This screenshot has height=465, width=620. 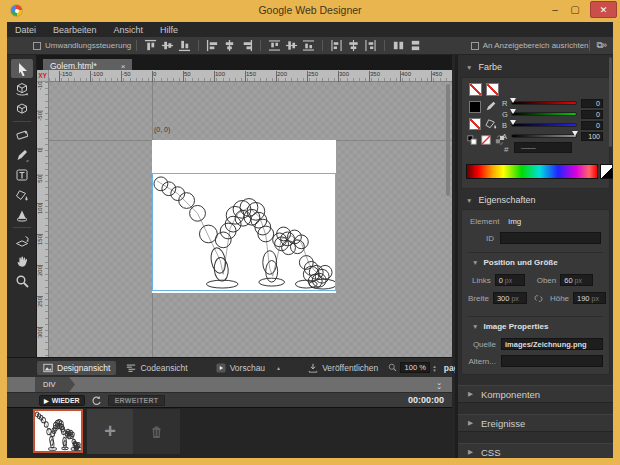 I want to click on align-vertical-center-icon, so click(x=168, y=46).